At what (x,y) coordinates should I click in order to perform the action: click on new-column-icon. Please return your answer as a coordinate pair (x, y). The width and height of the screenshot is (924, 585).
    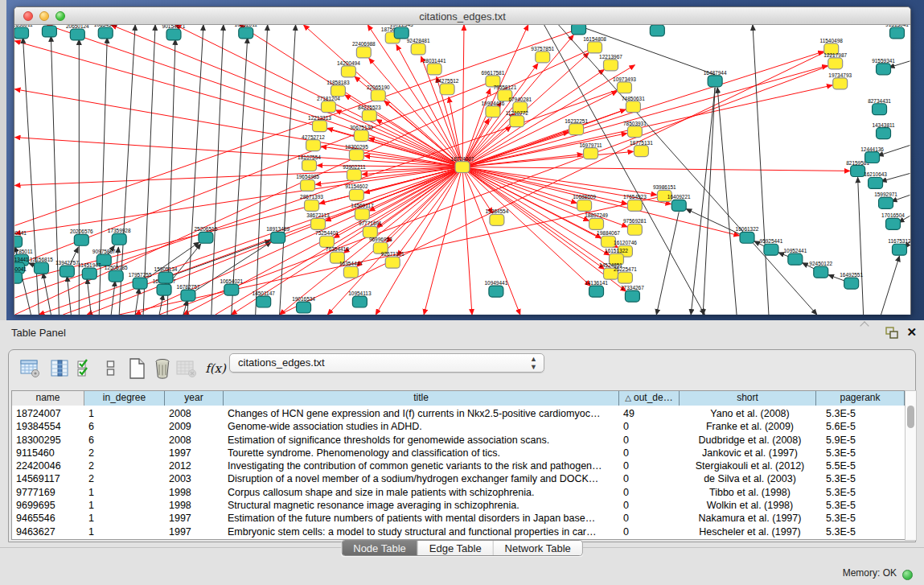
    Looking at the image, I should click on (137, 369).